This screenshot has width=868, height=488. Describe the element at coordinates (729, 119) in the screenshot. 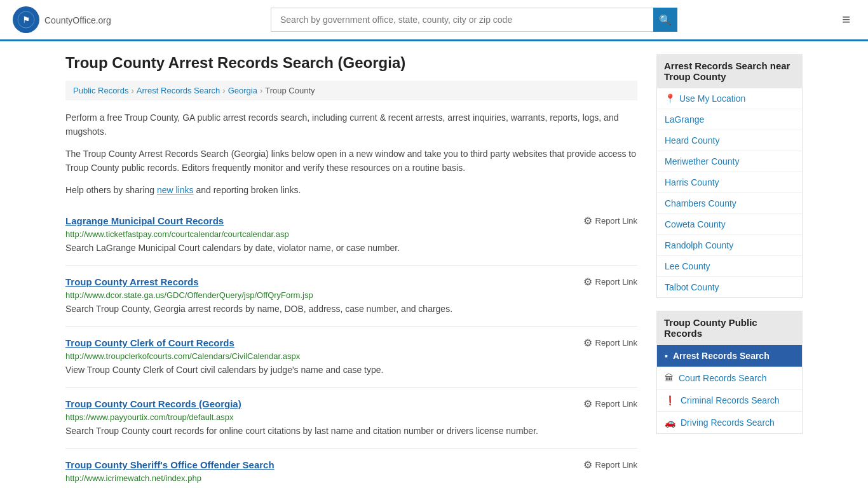

I see `nearby-list-item: LaGrange` at that location.